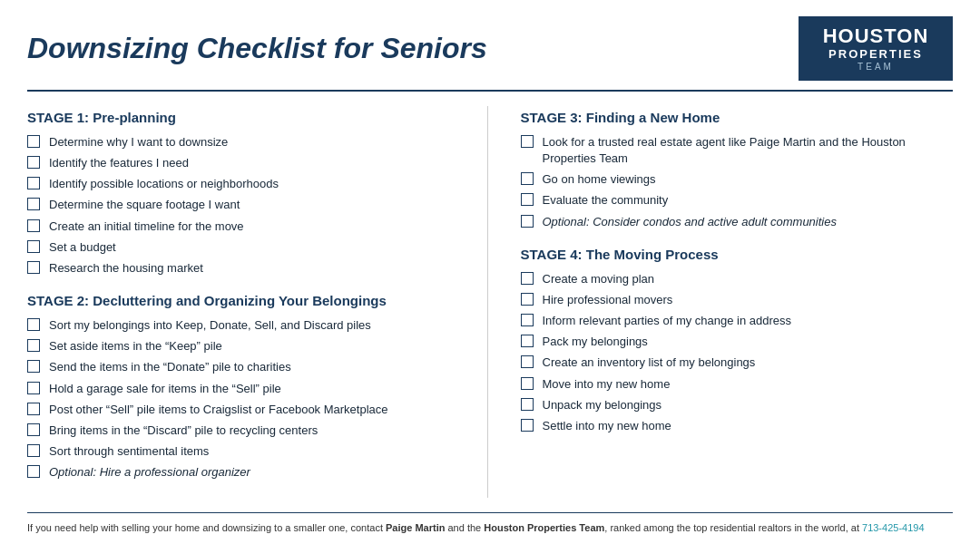  I want to click on item-text: Evaluate the community, so click(748, 200).